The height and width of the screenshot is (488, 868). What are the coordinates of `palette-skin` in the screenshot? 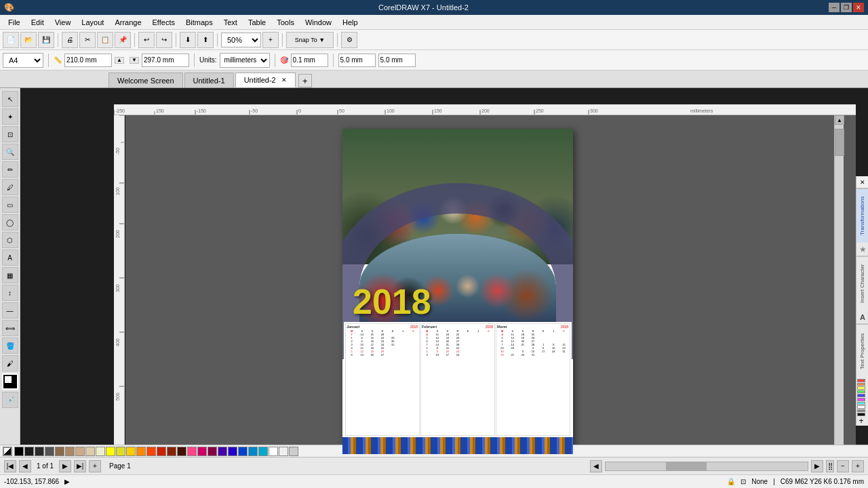 It's located at (80, 451).